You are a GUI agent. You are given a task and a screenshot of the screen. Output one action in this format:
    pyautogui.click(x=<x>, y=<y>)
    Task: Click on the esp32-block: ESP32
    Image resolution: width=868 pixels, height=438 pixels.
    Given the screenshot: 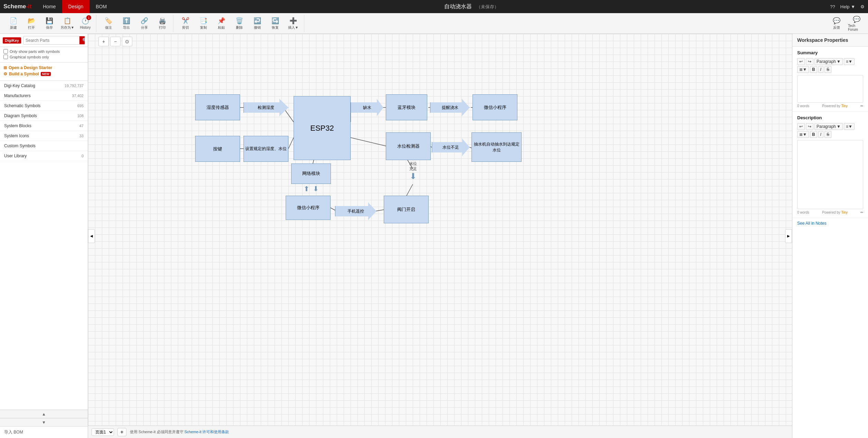 What is the action you would take?
    pyautogui.click(x=322, y=128)
    